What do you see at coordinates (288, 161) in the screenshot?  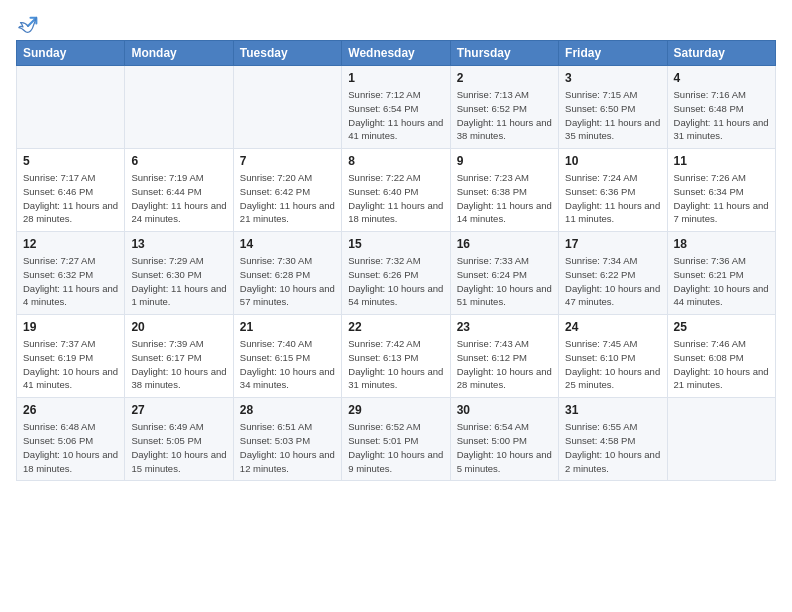 I see `day-number: 7` at bounding box center [288, 161].